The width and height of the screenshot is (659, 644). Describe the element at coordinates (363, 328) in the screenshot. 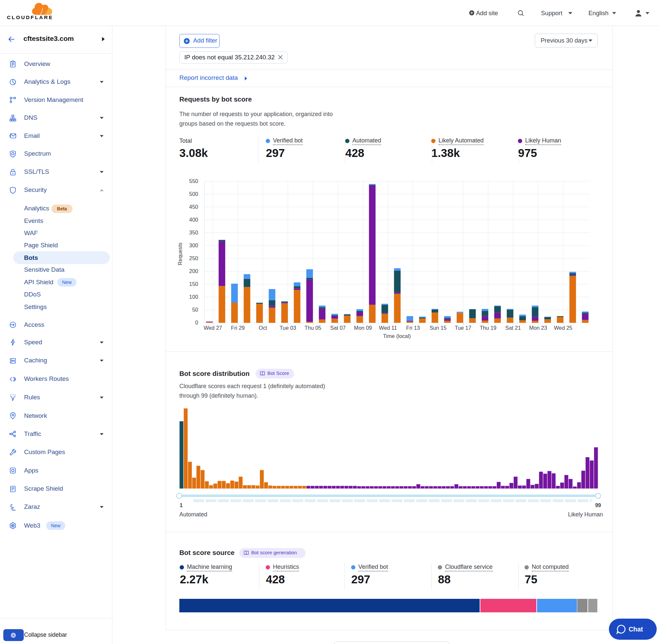

I see `svg-text: Mon 09` at that location.